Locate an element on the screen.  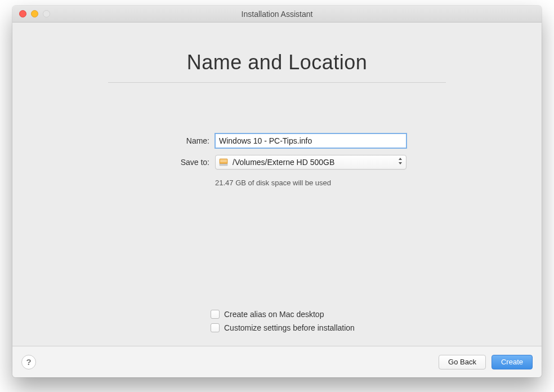
disk-space-info: 21.47 GB of disk space will be used is located at coordinates (311, 182).